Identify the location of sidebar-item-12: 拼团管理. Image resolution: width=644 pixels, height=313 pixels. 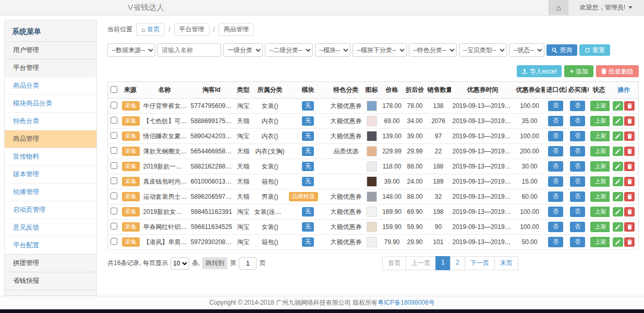
(51, 263).